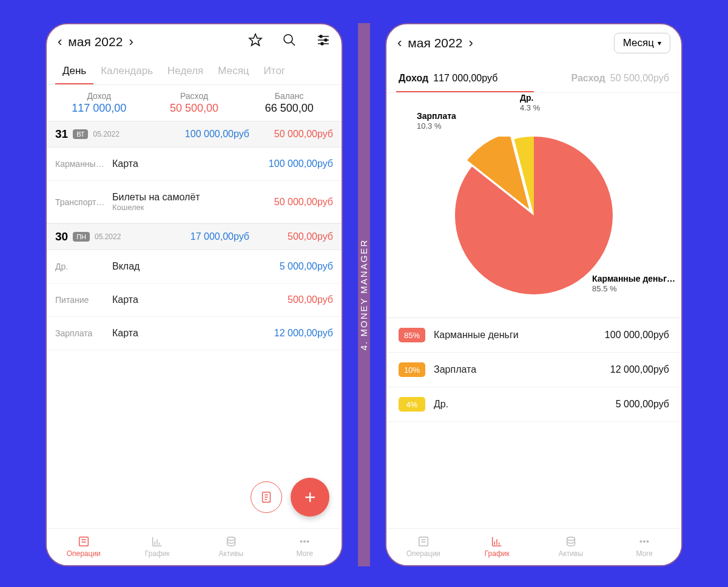  What do you see at coordinates (534, 78) in the screenshot?
I see `income-expense-tabs: Доход 117 000,00руб Расход 50 500,00руб` at bounding box center [534, 78].